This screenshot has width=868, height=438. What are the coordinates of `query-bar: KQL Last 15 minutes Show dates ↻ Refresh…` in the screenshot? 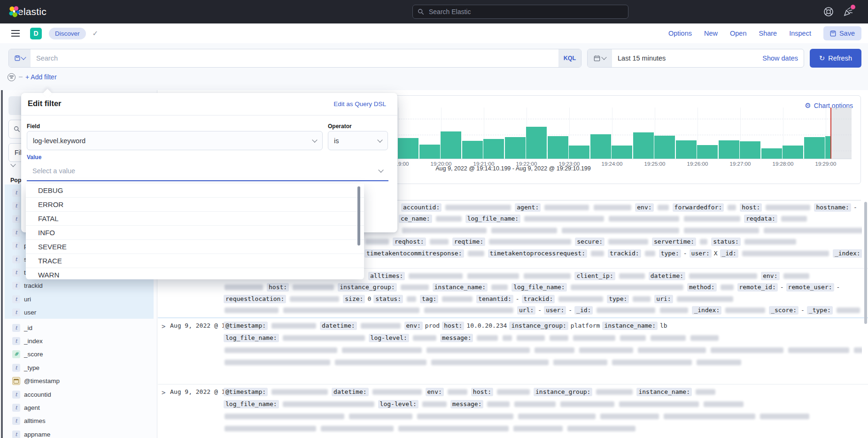 It's located at (434, 67).